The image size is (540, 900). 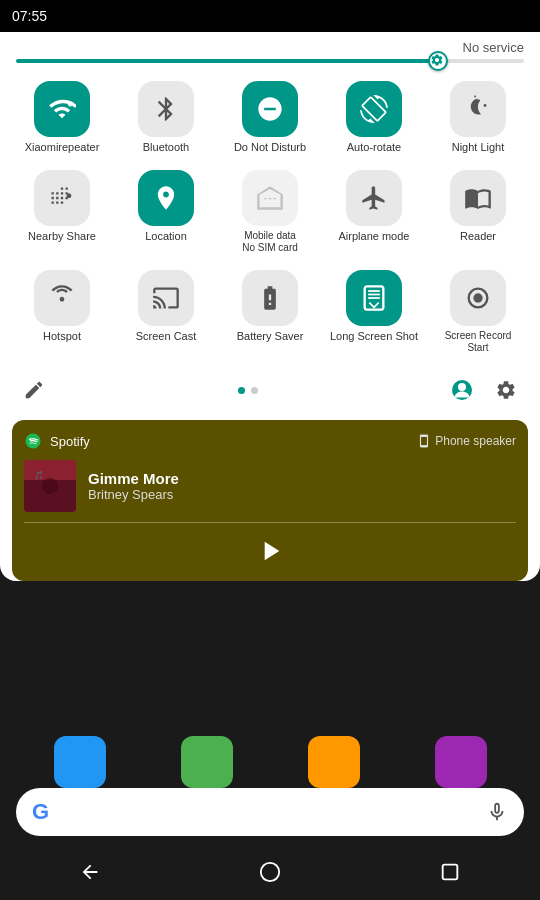 What do you see at coordinates (270, 48) in the screenshot?
I see `no-service-label: No service` at bounding box center [270, 48].